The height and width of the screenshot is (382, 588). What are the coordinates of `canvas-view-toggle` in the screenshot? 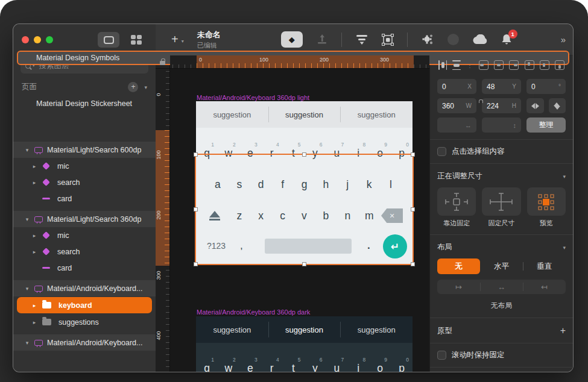 It's located at (109, 40).